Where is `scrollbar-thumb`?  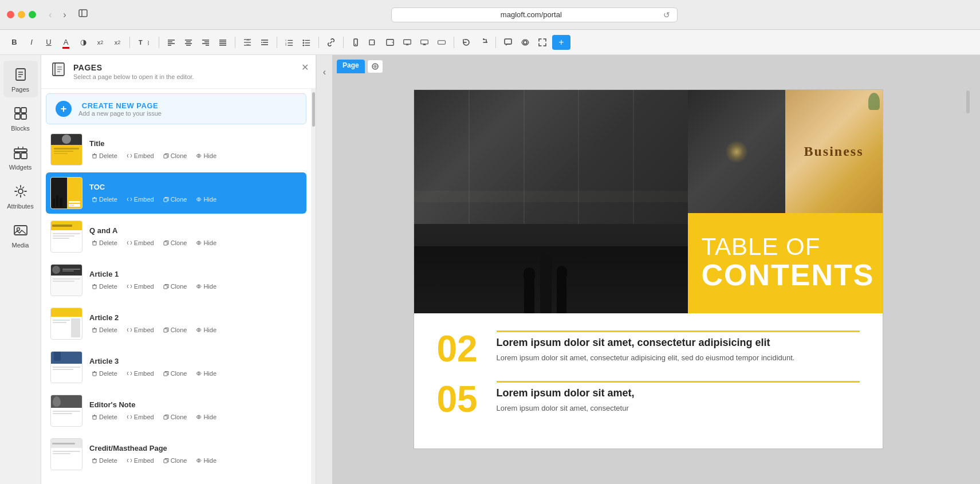 scrollbar-thumb is located at coordinates (314, 109).